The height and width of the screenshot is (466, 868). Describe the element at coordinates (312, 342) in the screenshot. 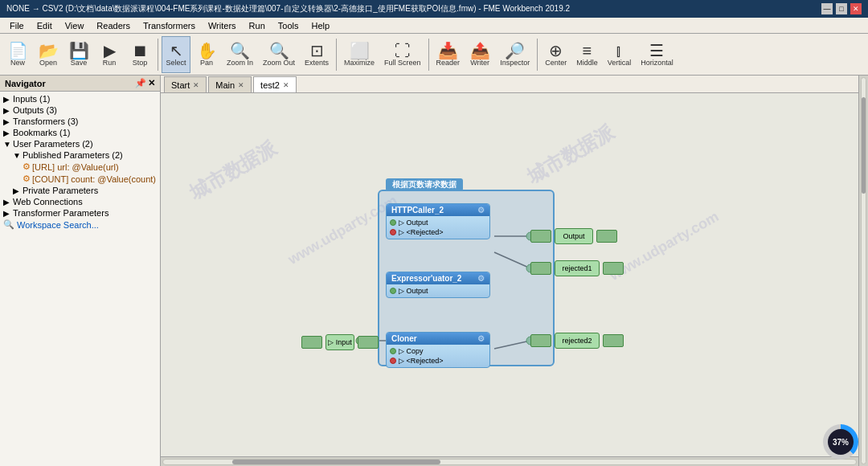

I see `input-connector` at that location.